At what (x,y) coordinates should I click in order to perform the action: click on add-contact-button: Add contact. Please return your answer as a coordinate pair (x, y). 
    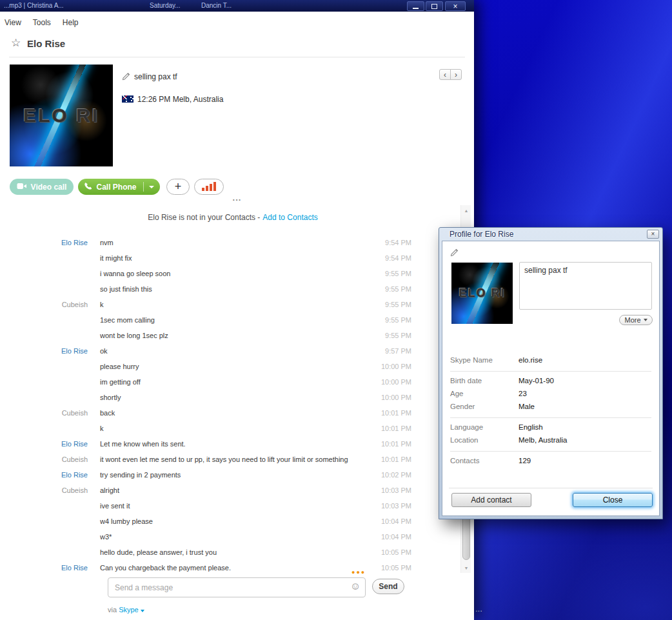
    Looking at the image, I should click on (491, 500).